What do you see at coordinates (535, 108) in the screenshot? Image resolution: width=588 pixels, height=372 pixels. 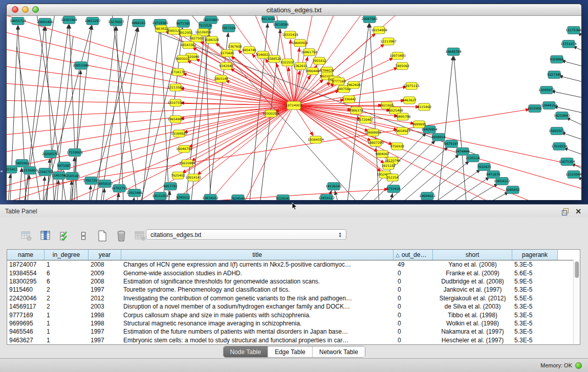 I see `graph-node: 8215958` at bounding box center [535, 108].